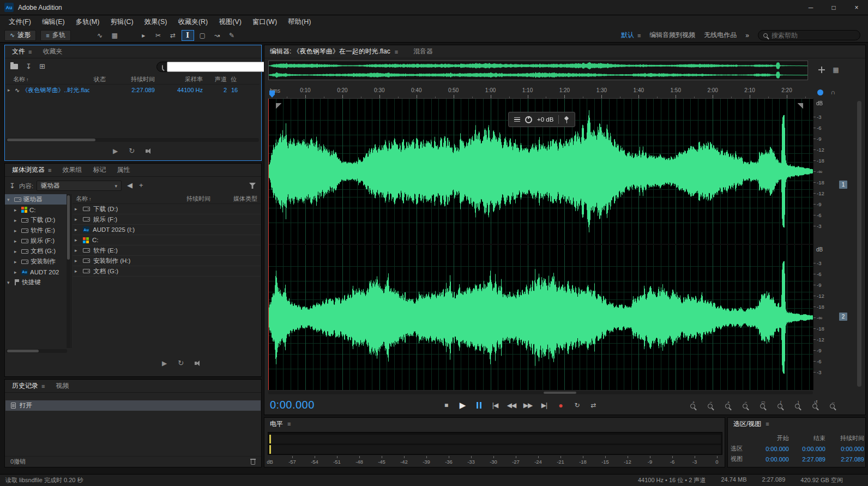 The image size is (868, 486). Describe the element at coordinates (234, 80) in the screenshot. I see `column-header: 位` at that location.